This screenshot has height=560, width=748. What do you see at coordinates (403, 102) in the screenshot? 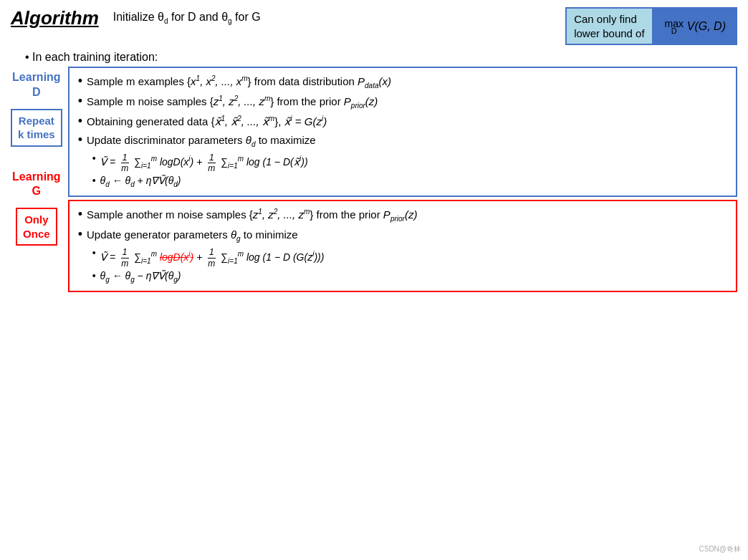
I see `blue-bullet-2: • Sample m noise samples {z1, z2, ..., z…` at bounding box center [403, 102].